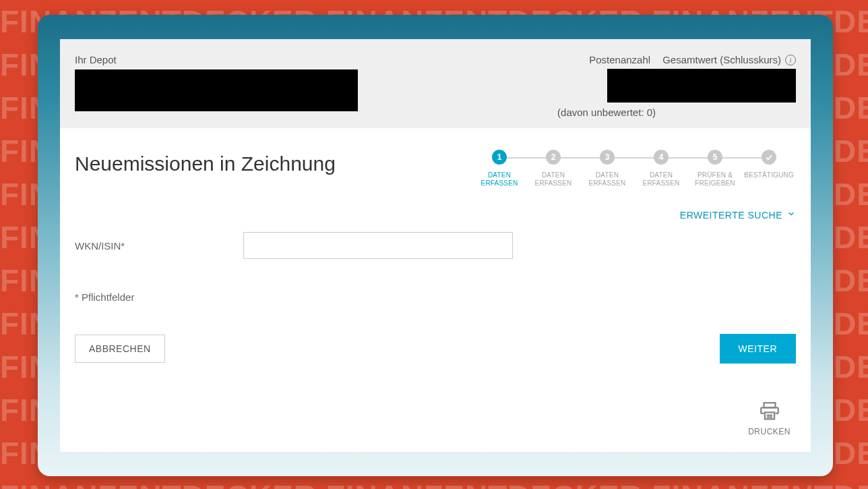  What do you see at coordinates (607, 112) in the screenshot?
I see `davon-unbewertet-text: (davon unbewertet: 0)` at bounding box center [607, 112].